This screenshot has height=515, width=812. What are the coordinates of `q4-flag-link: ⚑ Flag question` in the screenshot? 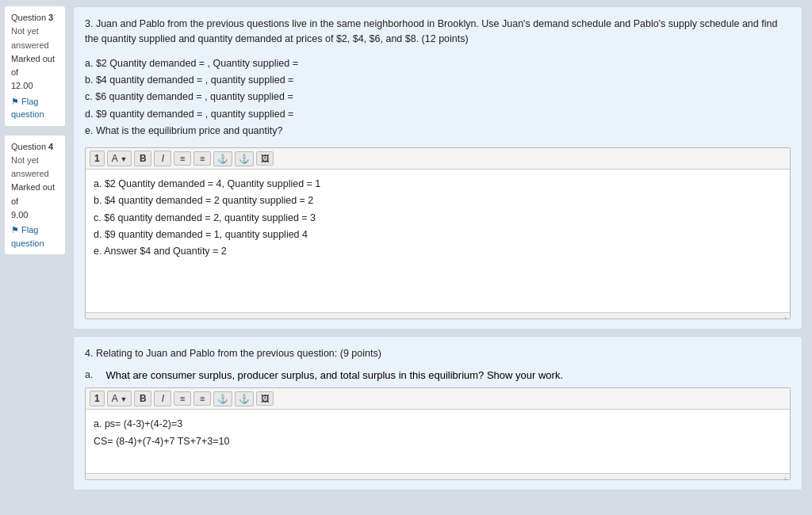 It's located at (35, 236).